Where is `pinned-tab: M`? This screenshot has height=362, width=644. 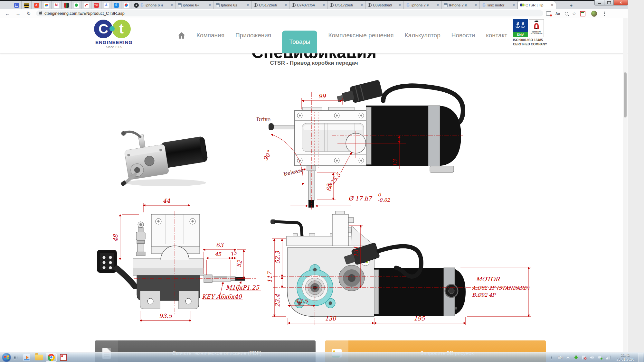
pinned-tab: M is located at coordinates (57, 5).